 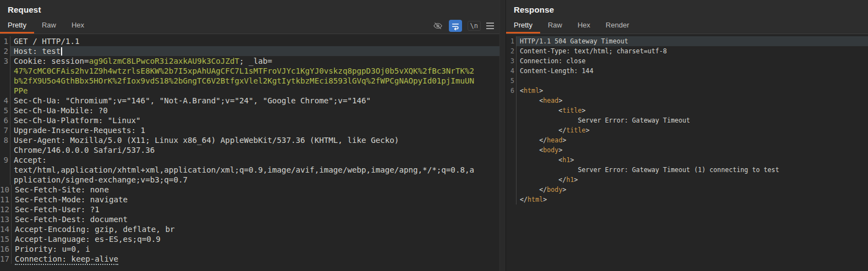 I want to click on code-text: text/html,application/xhtml+xml,applicat…, so click(x=255, y=170).